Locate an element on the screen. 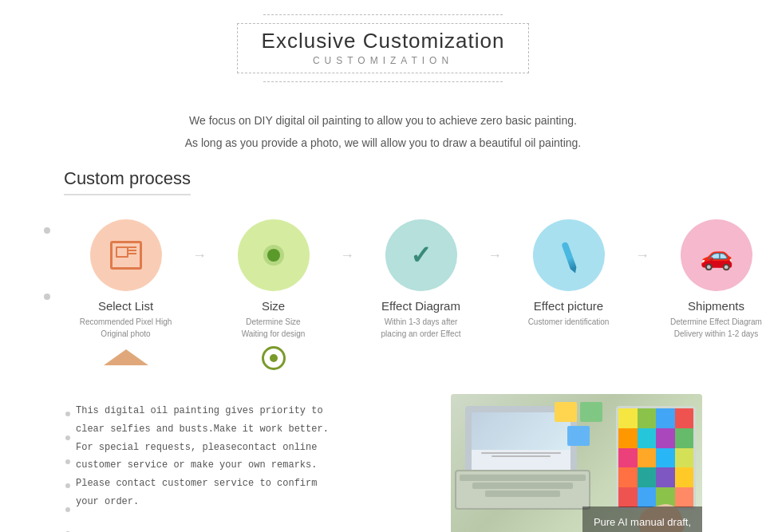 The width and height of the screenshot is (766, 532). step1-circle is located at coordinates (126, 255).